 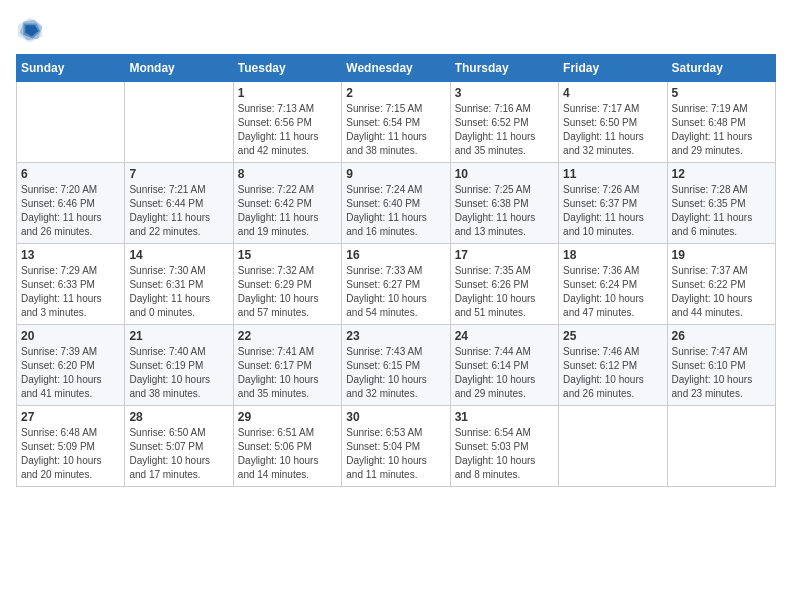 What do you see at coordinates (179, 366) in the screenshot?
I see `calendar-cell: 21Sunrise: 7:40 AM Sunset: 6:19 PM Dayli…` at bounding box center [179, 366].